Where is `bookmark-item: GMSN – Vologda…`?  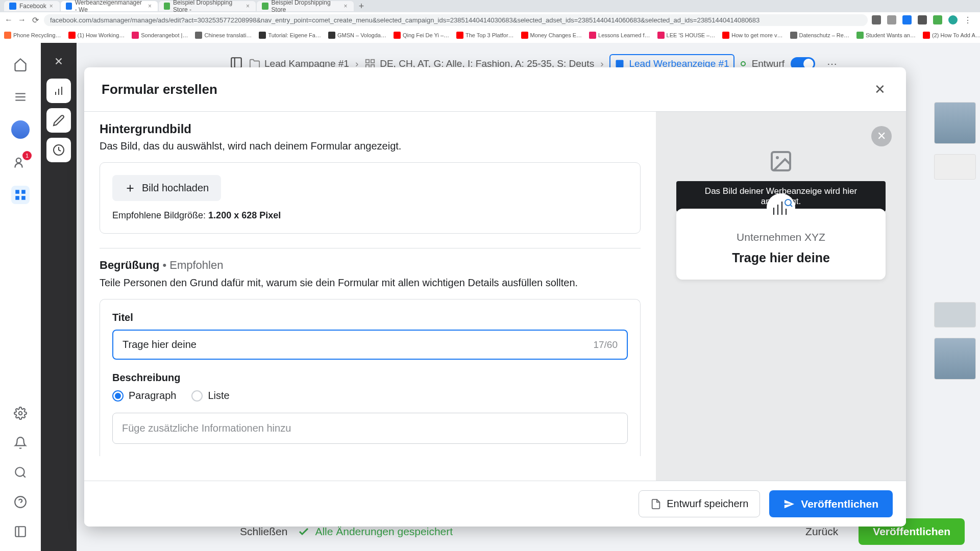
bookmark-item: GMSN – Vologda… is located at coordinates (357, 35).